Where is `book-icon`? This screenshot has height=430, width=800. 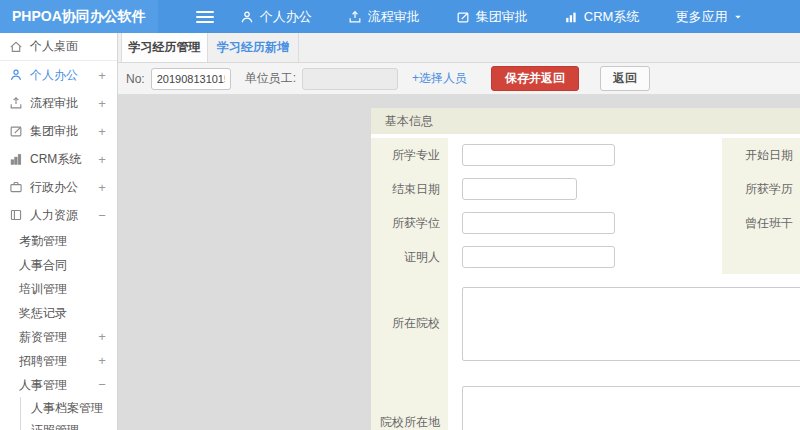 book-icon is located at coordinates (16, 215).